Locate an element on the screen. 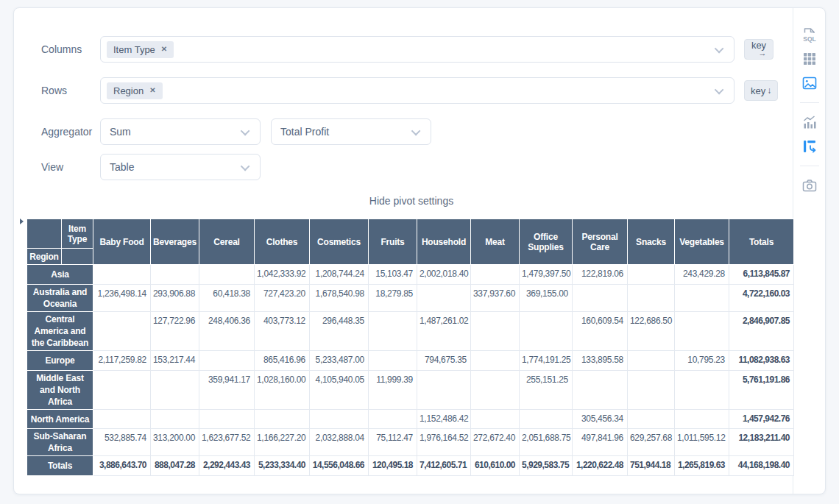  pivot-cell: 1,236,498.14 is located at coordinates (122, 299).